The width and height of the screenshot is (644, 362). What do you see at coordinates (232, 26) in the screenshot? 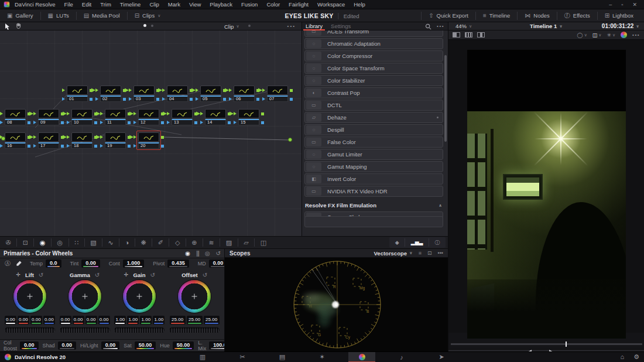
I see `clip-dropdown: Clip ∨` at bounding box center [232, 26].